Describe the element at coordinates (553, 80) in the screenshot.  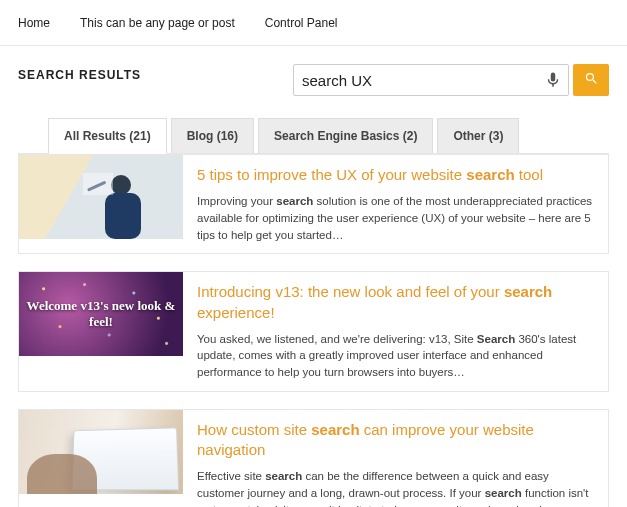
I see `microphone-icon` at that location.